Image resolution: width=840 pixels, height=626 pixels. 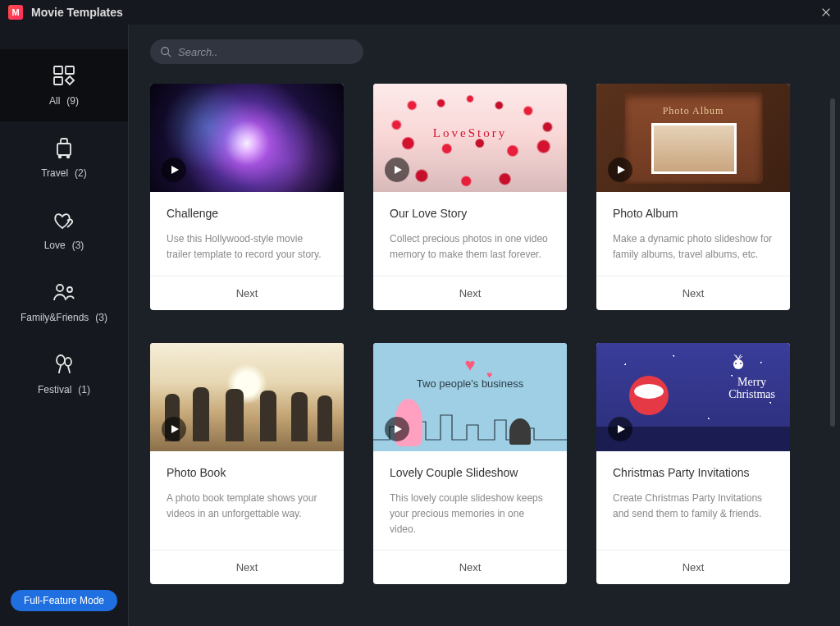 I want to click on template-thumbnail: ♥ ♥ Two people's business, so click(x=470, y=397).